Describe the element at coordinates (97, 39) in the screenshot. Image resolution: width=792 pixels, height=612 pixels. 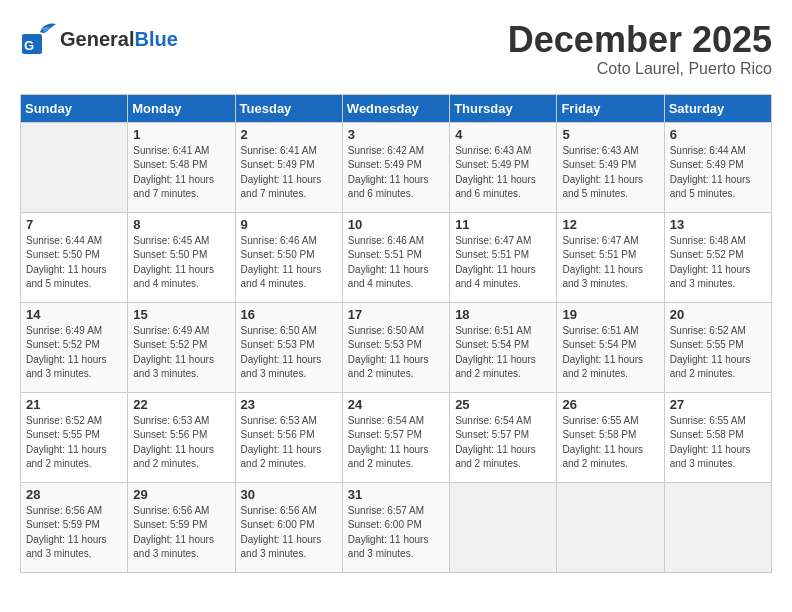
I see `logo-general: General` at that location.